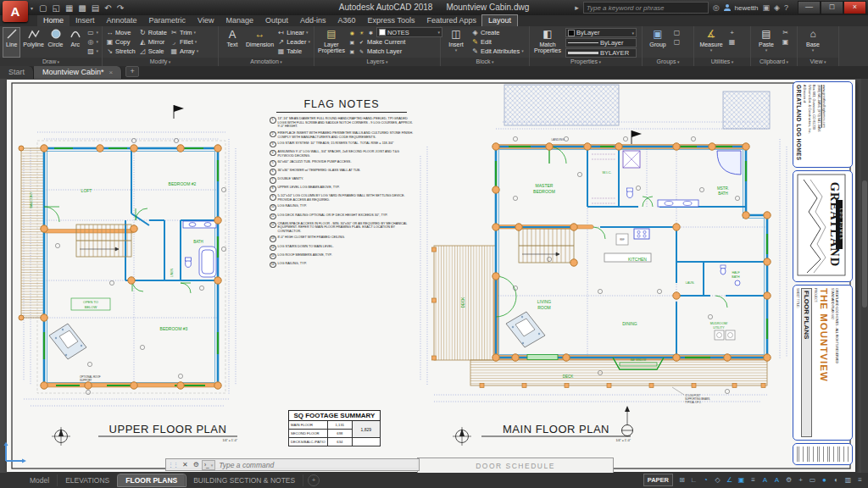 Image resolution: width=868 pixels, height=488 pixels. Describe the element at coordinates (120, 8) in the screenshot. I see `redo-icon: ↷` at that location.